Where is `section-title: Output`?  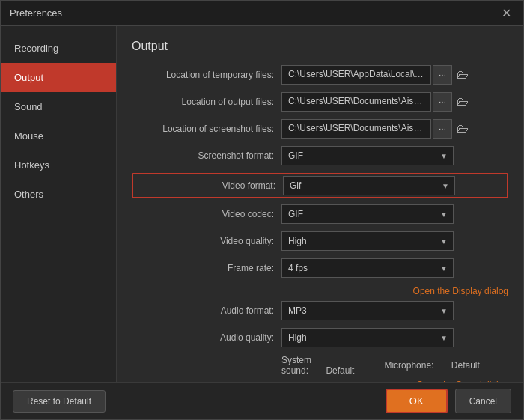 section-title: Output is located at coordinates (320, 46).